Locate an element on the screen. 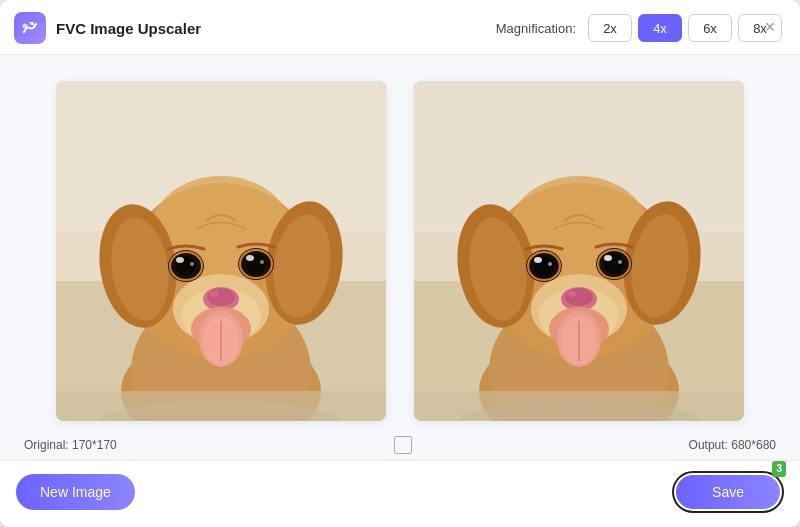 The height and width of the screenshot is (527, 800). close-button: × is located at coordinates (770, 27).